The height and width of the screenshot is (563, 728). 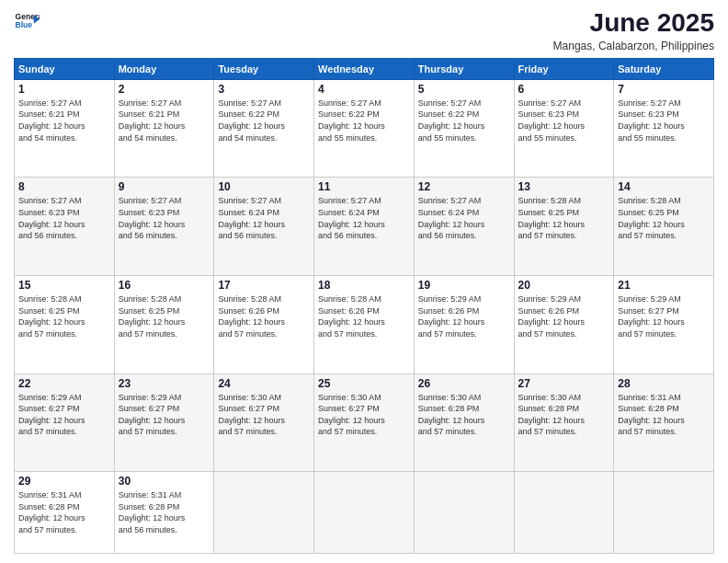 What do you see at coordinates (552, 316) in the screenshot?
I see `day-info-20: Sunrise: 5:29 AMSunset: 6:26 PMDaylight:…` at bounding box center [552, 316].